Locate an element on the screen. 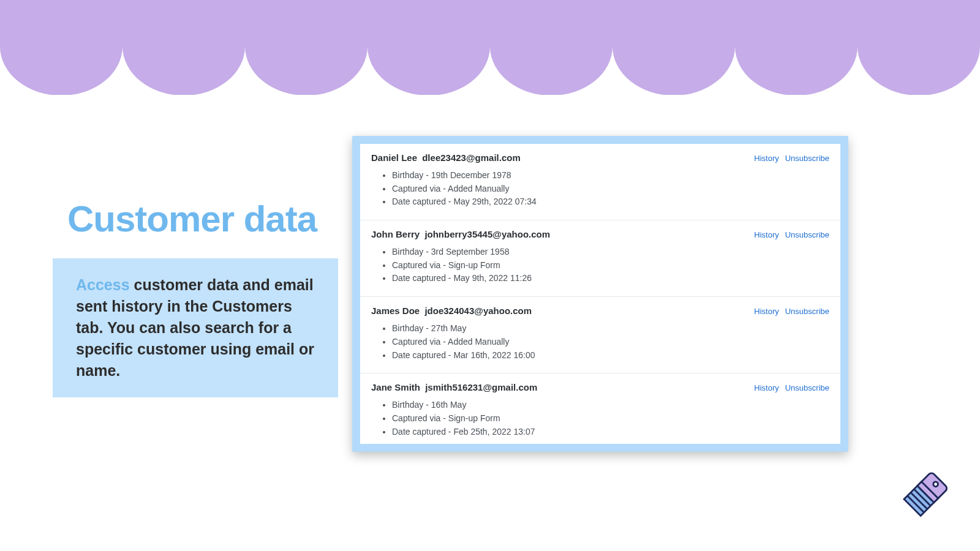  customer-row: John Berry johnberry35445@yahoo.com Hist… is located at coordinates (600, 258).